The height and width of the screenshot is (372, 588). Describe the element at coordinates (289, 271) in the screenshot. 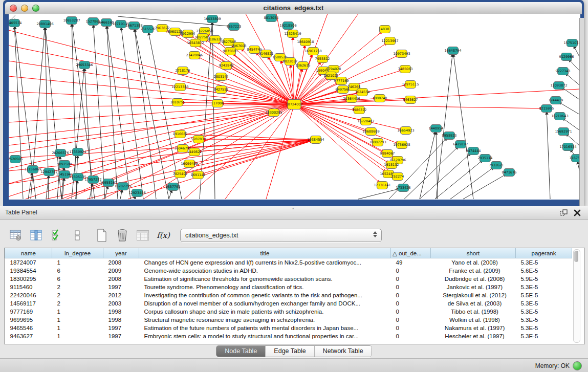

I see `table-row: 1938455462009Genome-wide association stu…` at that location.